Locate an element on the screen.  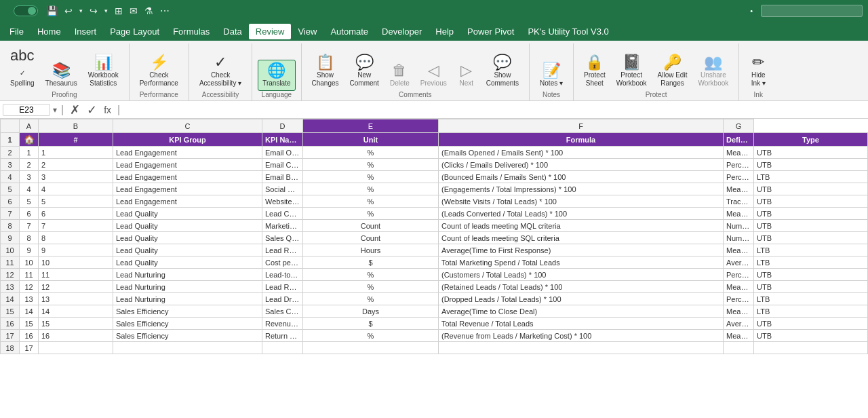
cell-B5: 4 is located at coordinates (76, 189).